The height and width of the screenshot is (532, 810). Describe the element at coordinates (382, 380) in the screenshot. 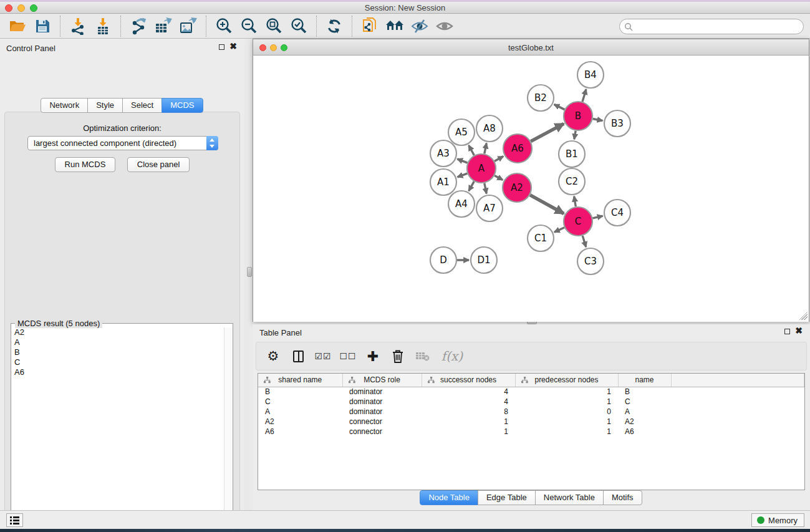

I see `column-header-MCDS-role: MCDS role` at that location.